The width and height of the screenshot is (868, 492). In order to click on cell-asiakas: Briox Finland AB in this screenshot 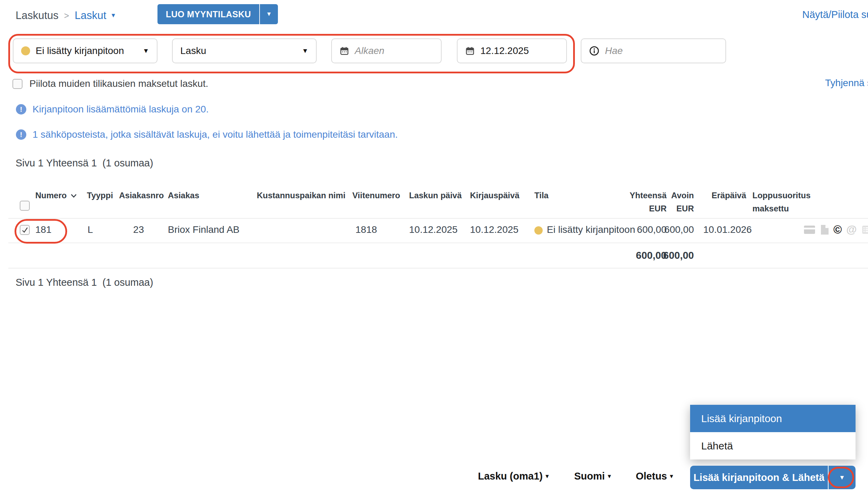, I will do `click(204, 230)`.